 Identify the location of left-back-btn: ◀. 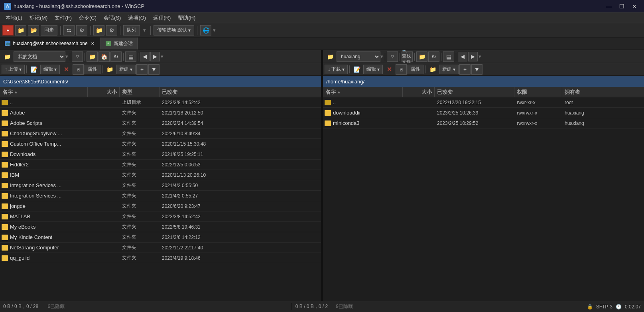
(145, 57).